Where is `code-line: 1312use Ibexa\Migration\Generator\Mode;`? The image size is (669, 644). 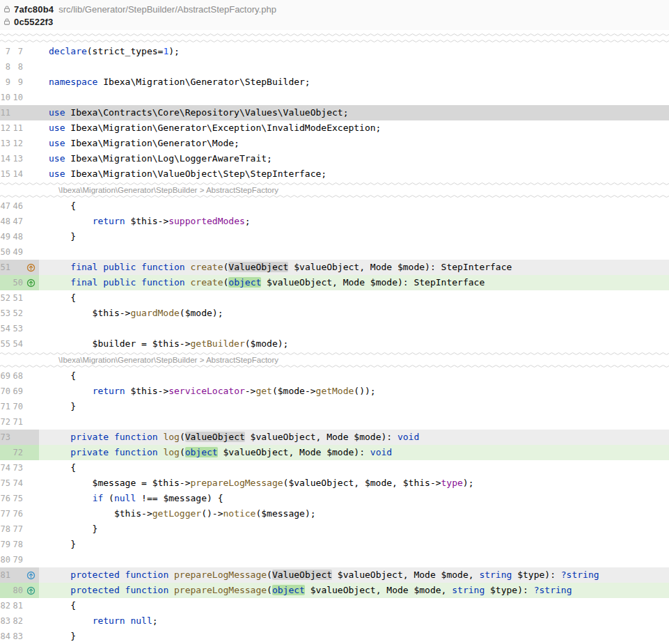 code-line: 1312use Ibexa\Migration\Generator\Mode; is located at coordinates (334, 143).